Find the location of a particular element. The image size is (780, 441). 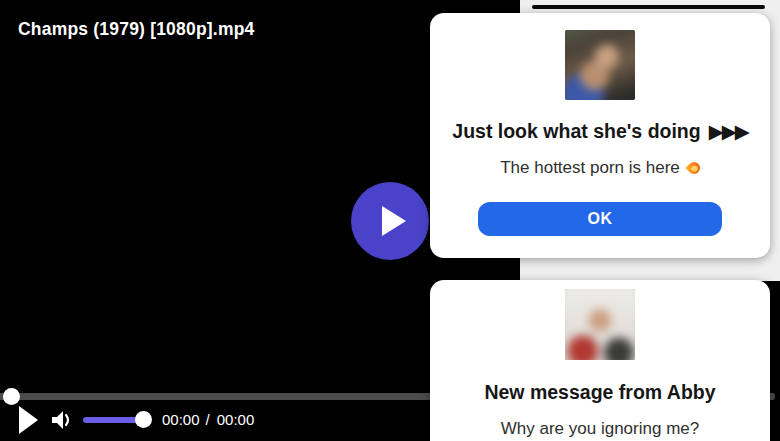

time-display: 00:00/00:00 is located at coordinates (208, 420).